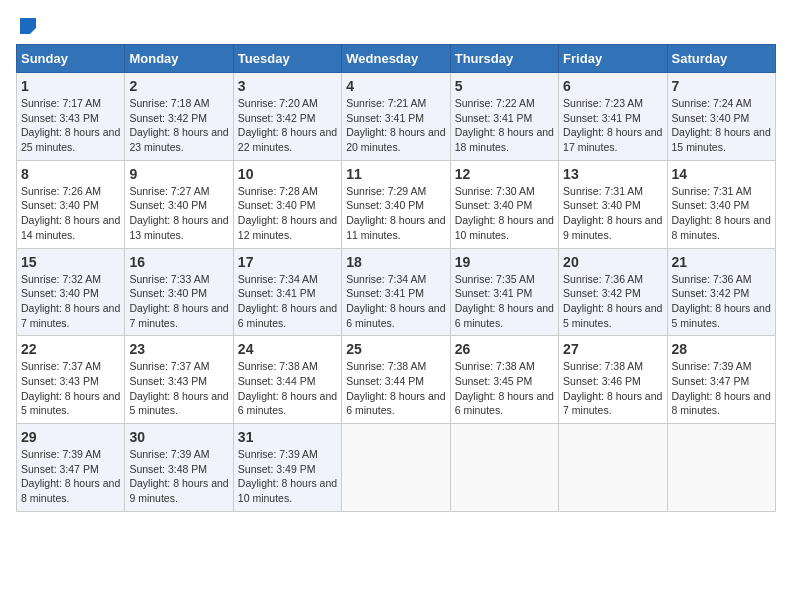 This screenshot has width=792, height=612. What do you see at coordinates (504, 59) in the screenshot?
I see `header-thursday: Thursday` at bounding box center [504, 59].